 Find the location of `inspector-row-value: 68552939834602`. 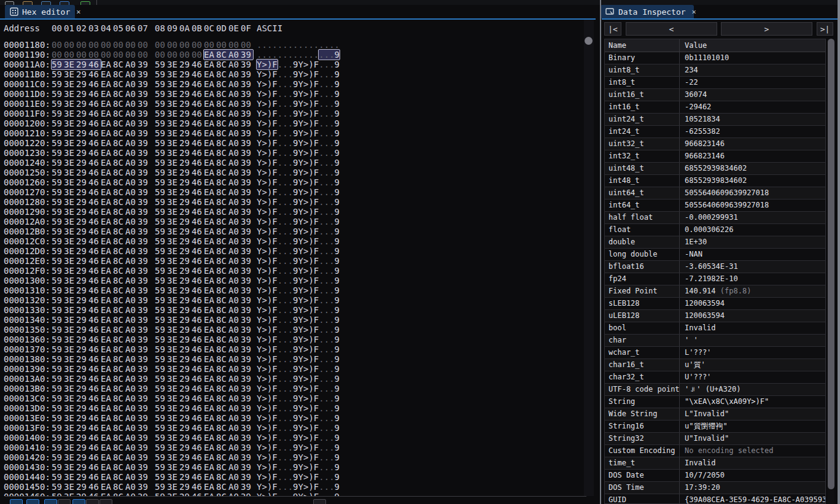

inspector-row-value: 68552939834602 is located at coordinates (753, 168).